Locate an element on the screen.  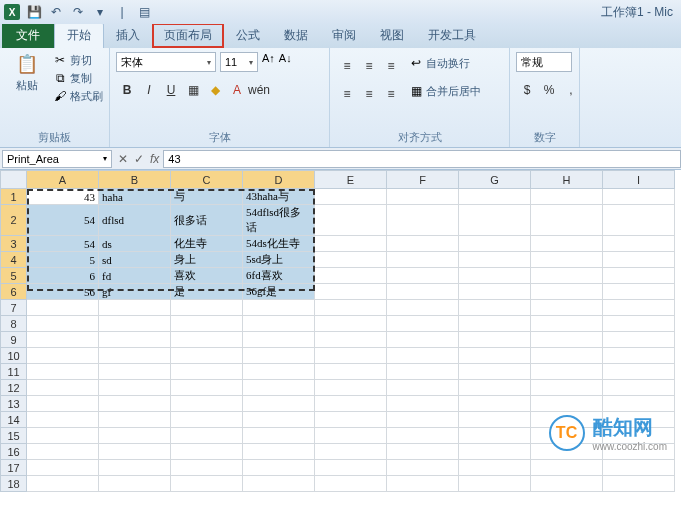
cell-A8 is located at coordinates (63, 324).